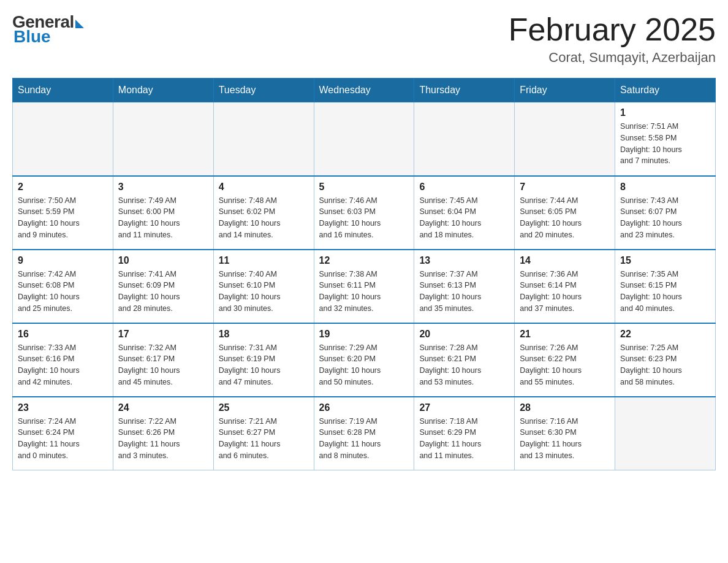 The width and height of the screenshot is (728, 563). Describe the element at coordinates (565, 213) in the screenshot. I see `calendar-cell: 7Sunrise: 7:44 AMSunset: 6:05 PMDaylight…` at that location.